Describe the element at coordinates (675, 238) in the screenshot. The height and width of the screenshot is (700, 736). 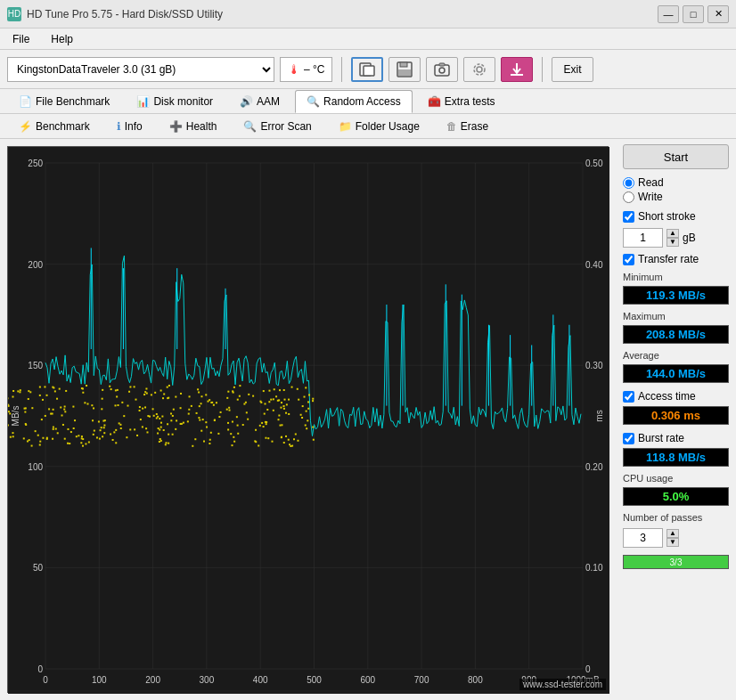
I see `short-stroke-spinbox-row: ▲ ▼ gB` at that location.